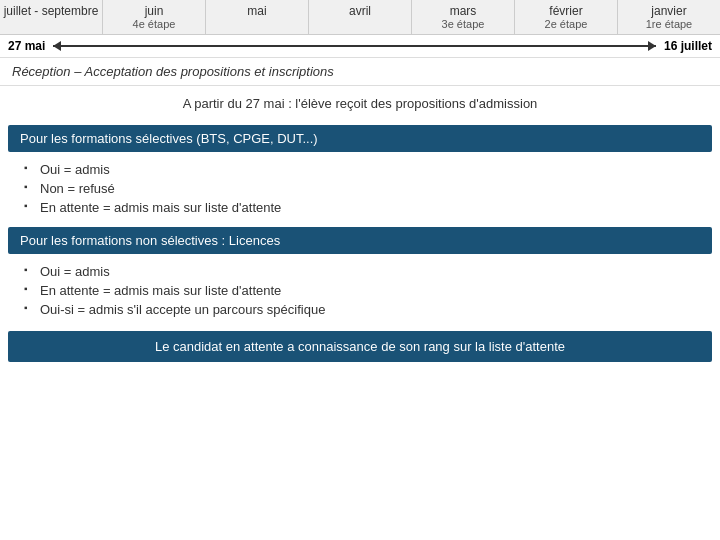  Describe the element at coordinates (154, 24) in the screenshot. I see `etape-label-1: 4e étape` at that location.